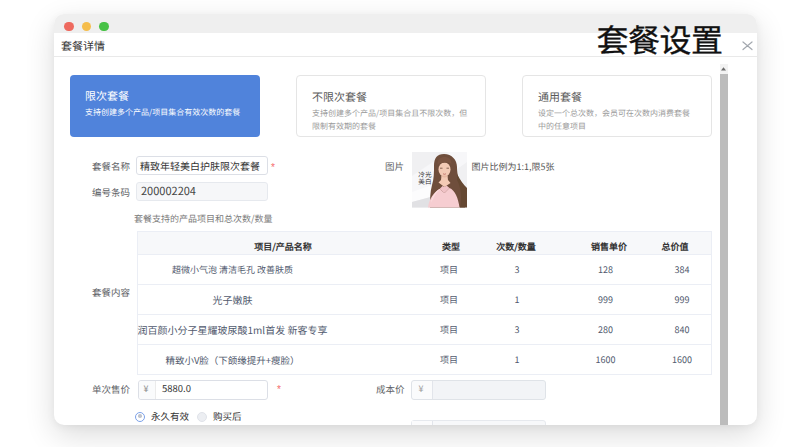  I want to click on svg-text: 美白, so click(424, 181).